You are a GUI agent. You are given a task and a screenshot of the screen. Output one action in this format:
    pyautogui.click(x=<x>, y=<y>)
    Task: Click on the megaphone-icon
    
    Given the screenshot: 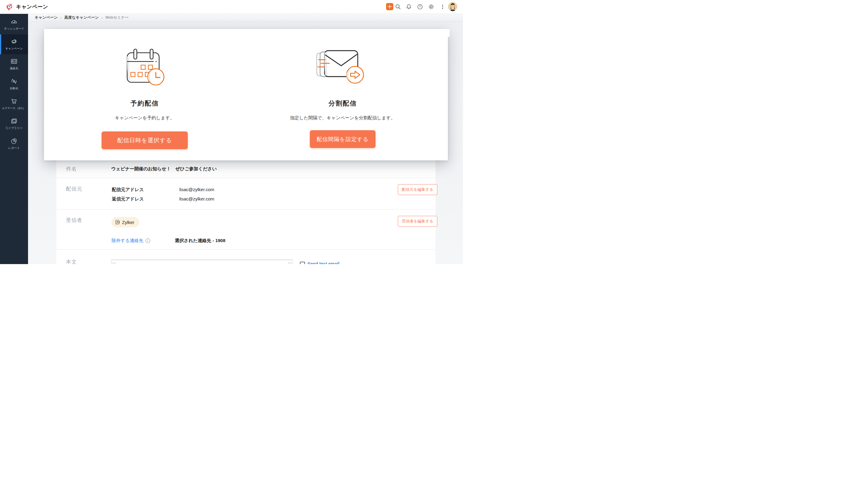 What is the action you would take?
    pyautogui.click(x=14, y=41)
    